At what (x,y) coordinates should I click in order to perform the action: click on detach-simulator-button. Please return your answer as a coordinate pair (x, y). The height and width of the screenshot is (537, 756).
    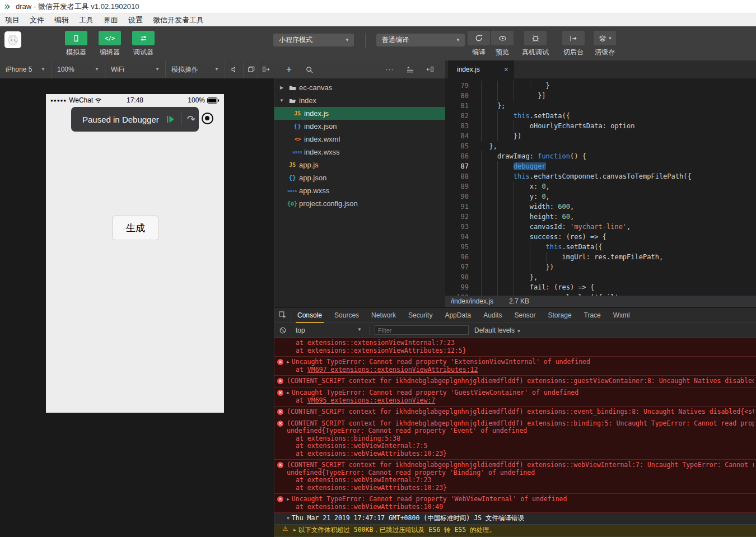
    Looking at the image, I should click on (265, 69).